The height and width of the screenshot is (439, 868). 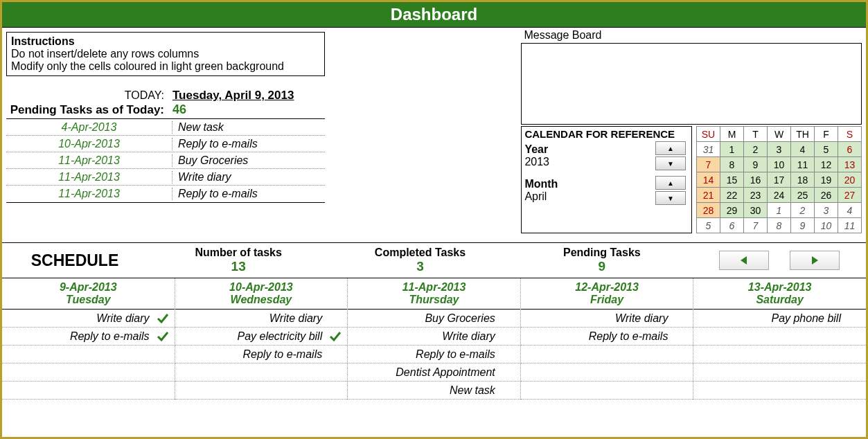 I want to click on instructions-box: Instructions Do not insert/delete any ro…, so click(x=166, y=54).